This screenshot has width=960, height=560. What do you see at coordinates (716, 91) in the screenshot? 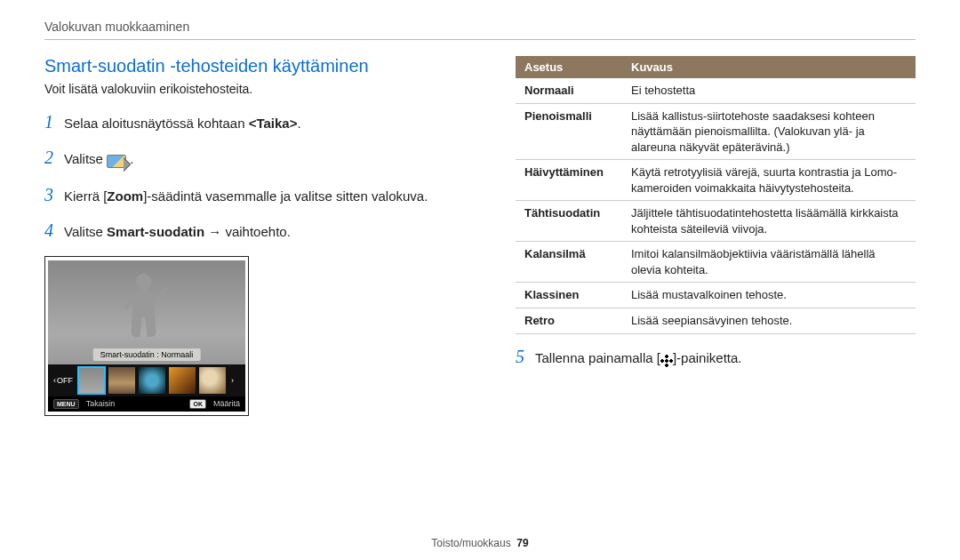
I see `table-row: NormaaliEi tehostetta` at bounding box center [716, 91].